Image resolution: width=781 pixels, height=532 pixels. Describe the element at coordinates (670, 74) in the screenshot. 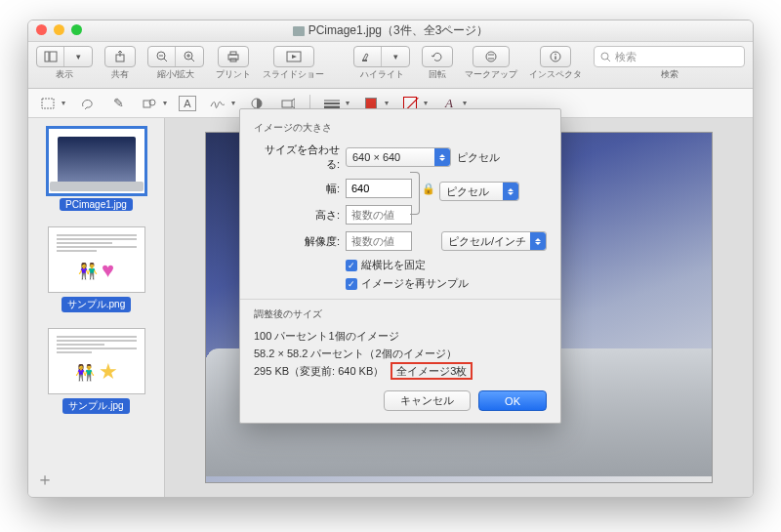

I see `search-label: 検索` at that location.